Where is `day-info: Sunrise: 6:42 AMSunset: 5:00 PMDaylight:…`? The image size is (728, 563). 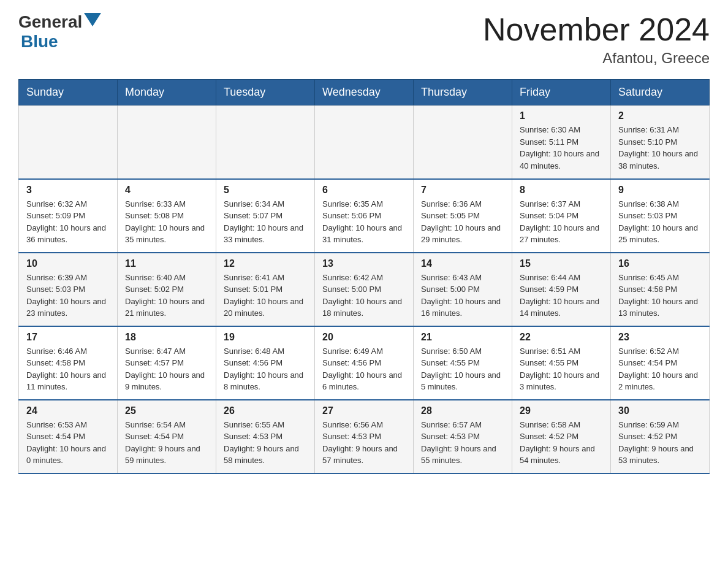
day-info: Sunrise: 6:42 AMSunset: 5:00 PMDaylight:… is located at coordinates (364, 296).